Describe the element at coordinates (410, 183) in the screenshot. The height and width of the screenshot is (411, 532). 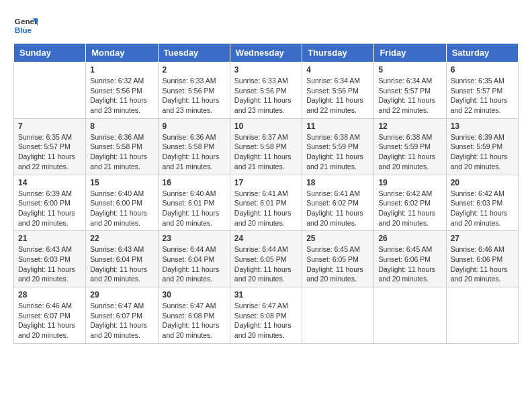
I see `day-number: 19` at that location.